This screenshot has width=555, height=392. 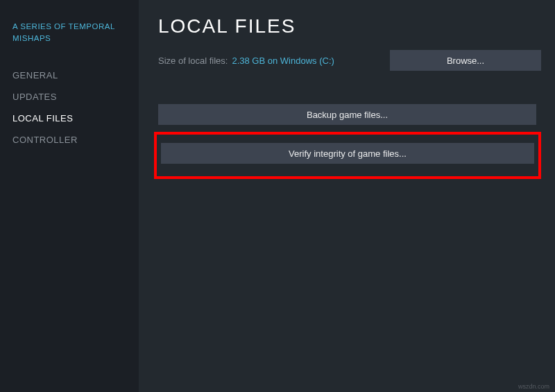 What do you see at coordinates (283, 61) in the screenshot?
I see `size-value: 2.38 GB on Windows (C:)` at bounding box center [283, 61].